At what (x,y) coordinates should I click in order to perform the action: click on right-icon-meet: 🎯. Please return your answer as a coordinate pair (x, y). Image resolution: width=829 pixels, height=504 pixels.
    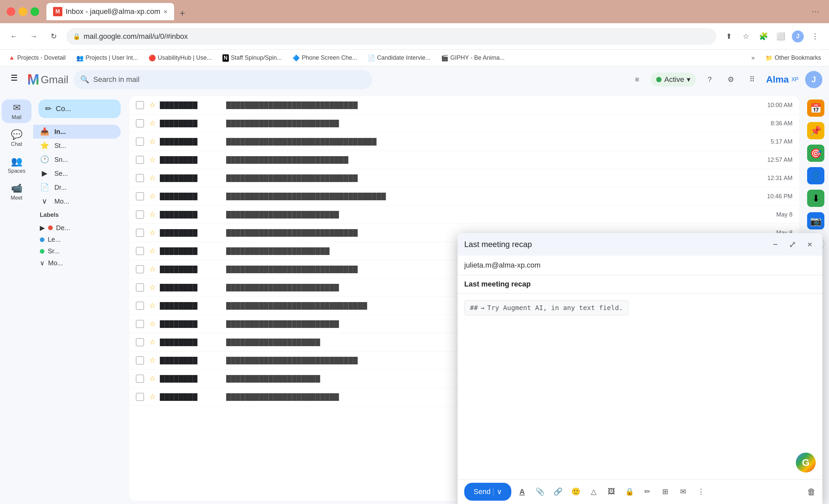
    Looking at the image, I should click on (816, 153).